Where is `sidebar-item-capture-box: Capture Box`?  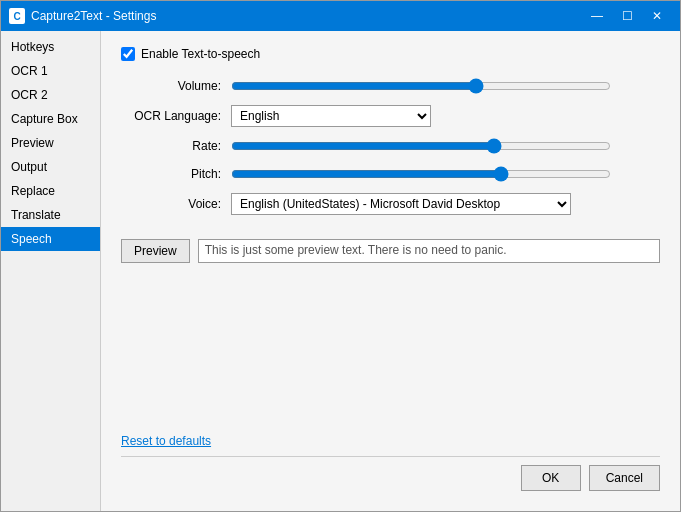 sidebar-item-capture-box: Capture Box is located at coordinates (50, 119).